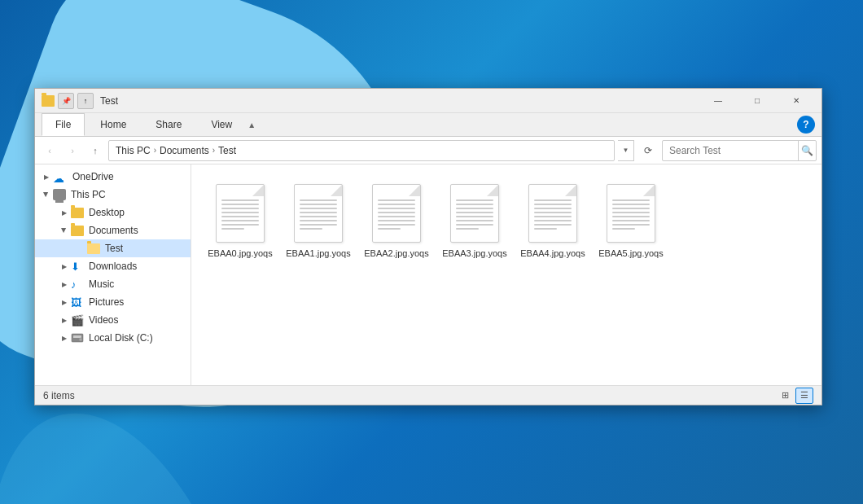 The image size is (863, 504). Describe the element at coordinates (103, 320) in the screenshot. I see `sidebar-label-videos: Videos` at that location.